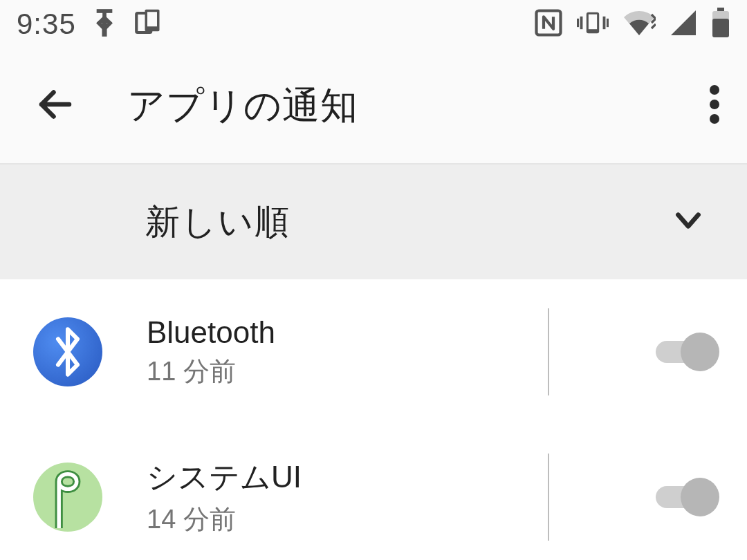  I want to click on android-p-icon, so click(68, 497).